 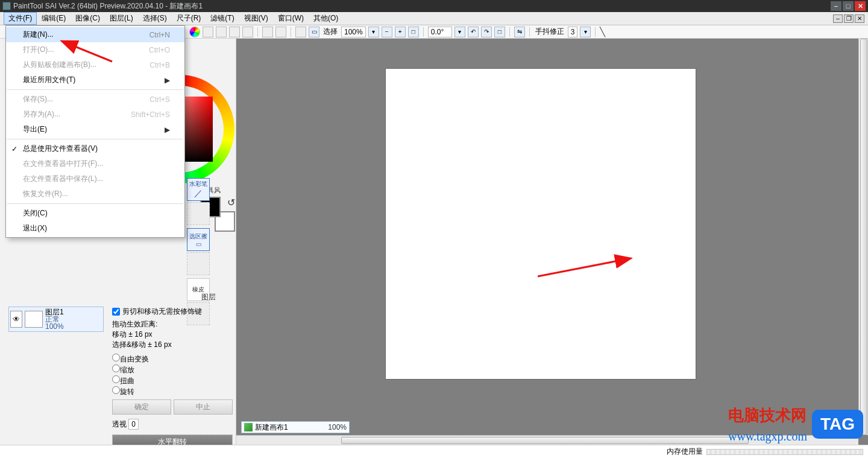 What do you see at coordinates (142, 407) in the screenshot?
I see `transform-ok-button: 确定` at bounding box center [142, 407].